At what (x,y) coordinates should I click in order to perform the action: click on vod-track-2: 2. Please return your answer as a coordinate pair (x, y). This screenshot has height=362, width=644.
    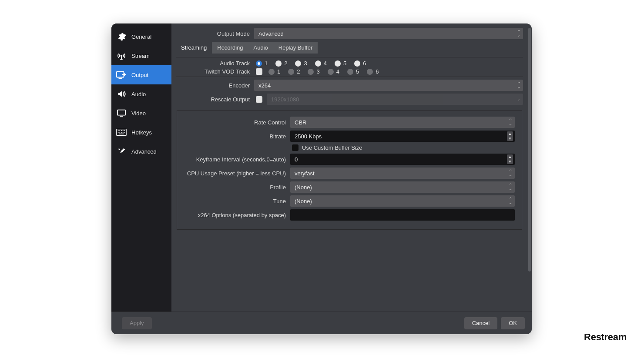
    Looking at the image, I should click on (294, 71).